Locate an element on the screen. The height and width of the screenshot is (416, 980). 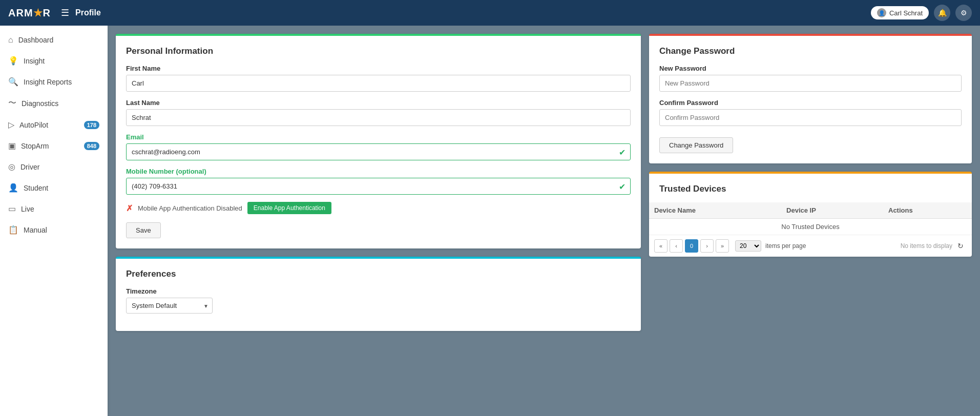
timezone-select: System Default UTC America/Chicago Ameri… is located at coordinates (169, 305).